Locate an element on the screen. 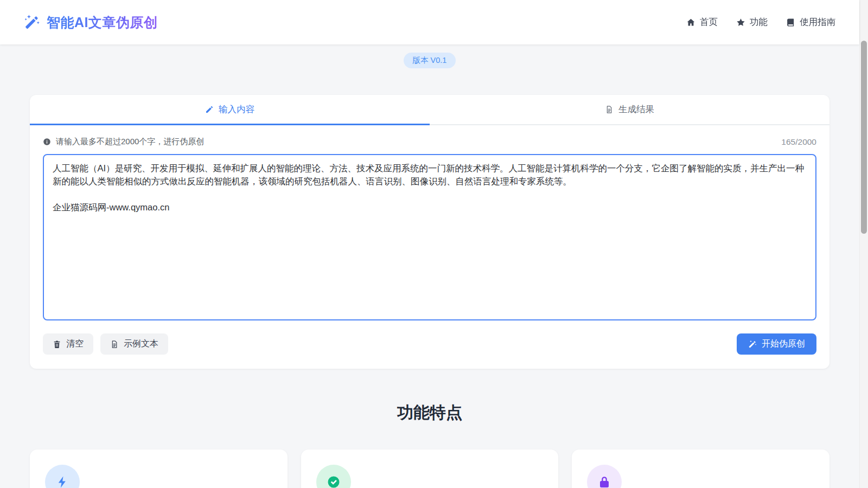 The image size is (868, 488). start-rewrite-button-label: 开始伪原创 is located at coordinates (783, 344).